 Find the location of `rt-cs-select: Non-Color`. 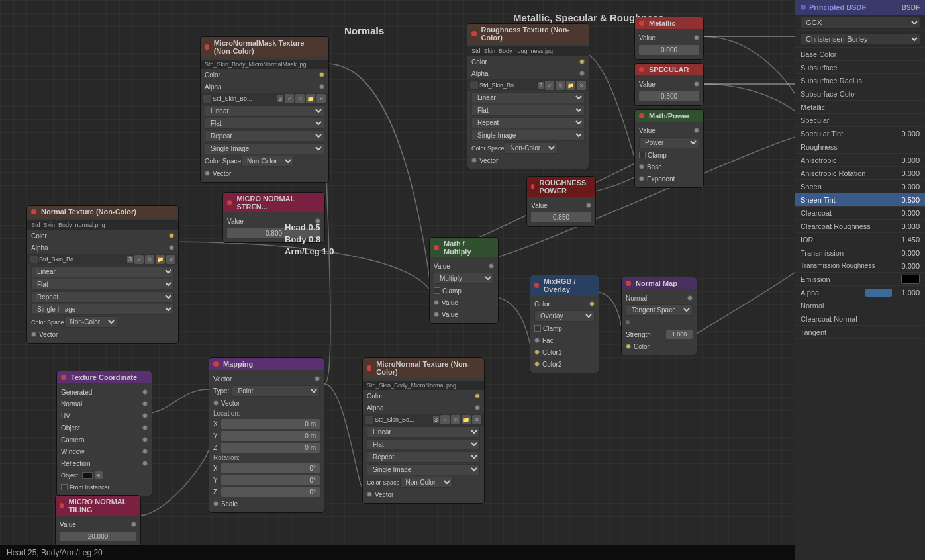

rt-cs-select: Non-Color is located at coordinates (531, 148).